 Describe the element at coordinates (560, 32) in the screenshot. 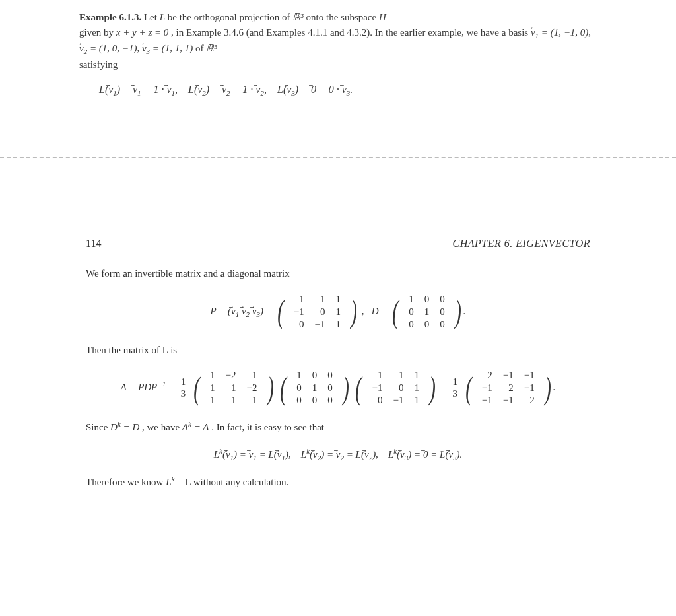

I see `v1-def: v1 = (1, −1, 0)` at that location.